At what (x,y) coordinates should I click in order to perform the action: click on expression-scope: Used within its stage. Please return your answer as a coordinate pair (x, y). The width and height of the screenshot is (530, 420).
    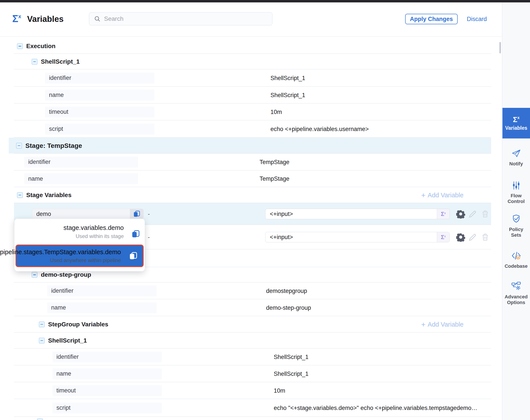
    Looking at the image, I should click on (100, 236).